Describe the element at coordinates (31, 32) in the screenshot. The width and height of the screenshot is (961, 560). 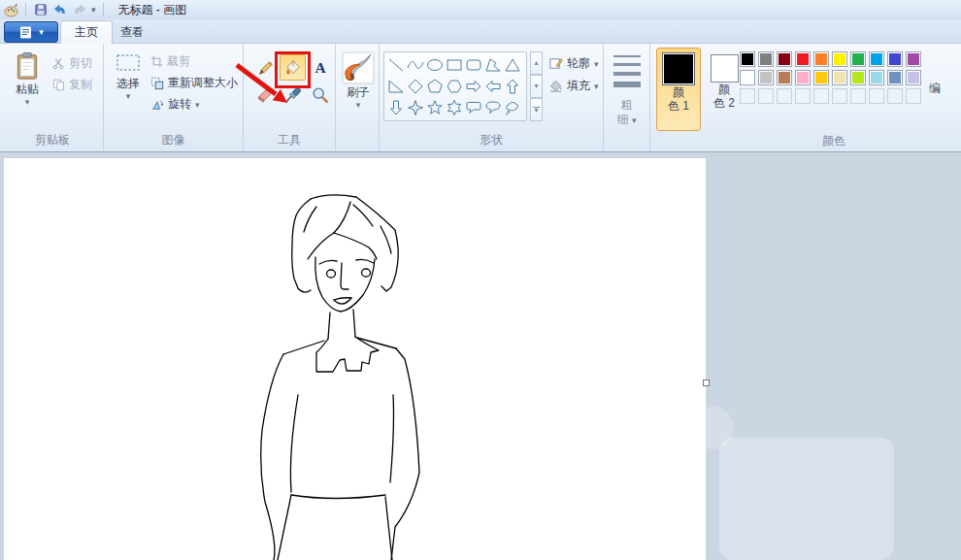
I see `application-menu-button: ▾` at that location.